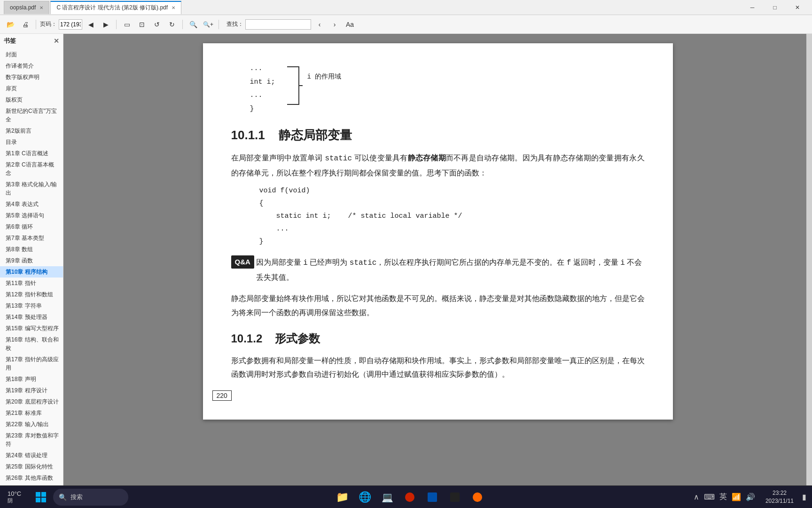  I want to click on sidebar-item-19: 第12章 指针和数组, so click(31, 294).